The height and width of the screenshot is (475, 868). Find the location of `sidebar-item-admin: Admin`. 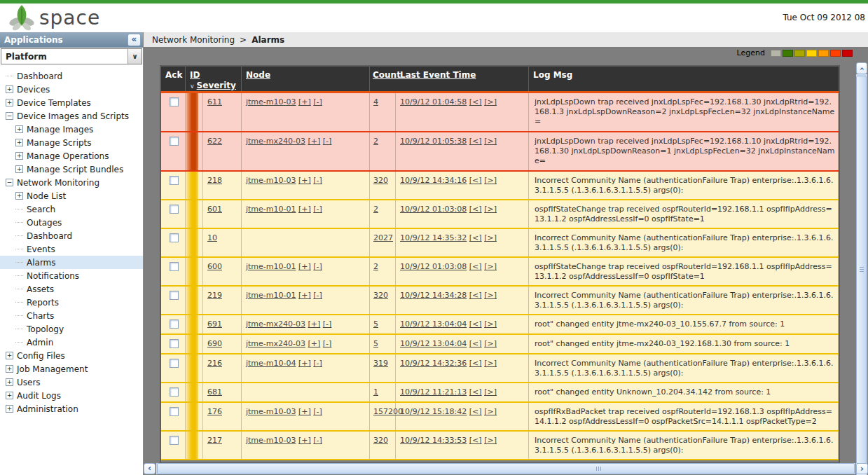

sidebar-item-admin: Admin is located at coordinates (71, 342).